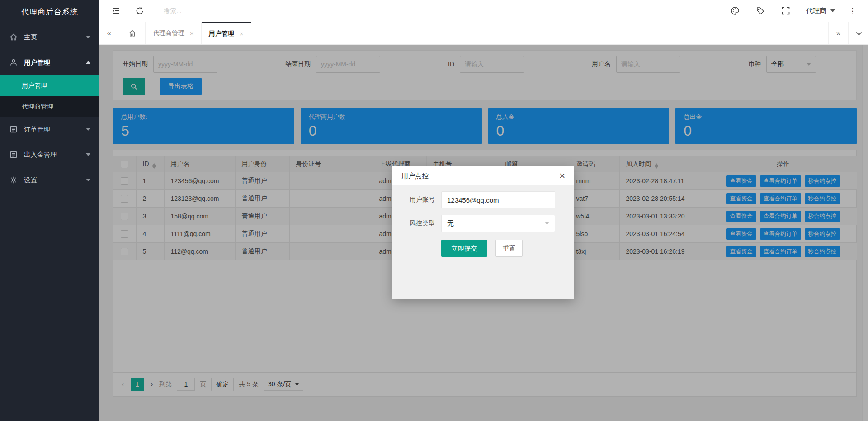 The image size is (868, 421). Describe the element at coordinates (509, 248) in the screenshot. I see `reset-button: 重置` at that location.